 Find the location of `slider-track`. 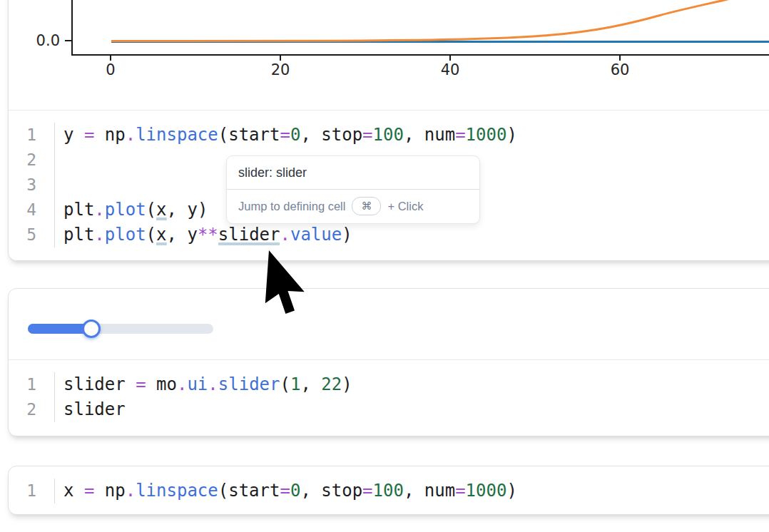

slider-track is located at coordinates (121, 329).